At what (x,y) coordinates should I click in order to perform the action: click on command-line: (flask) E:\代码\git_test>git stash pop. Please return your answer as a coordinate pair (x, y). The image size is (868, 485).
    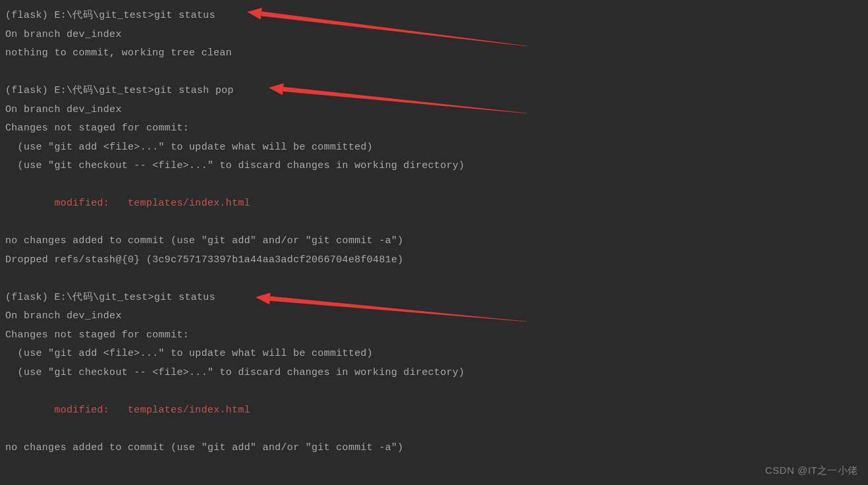
    Looking at the image, I should click on (434, 91).